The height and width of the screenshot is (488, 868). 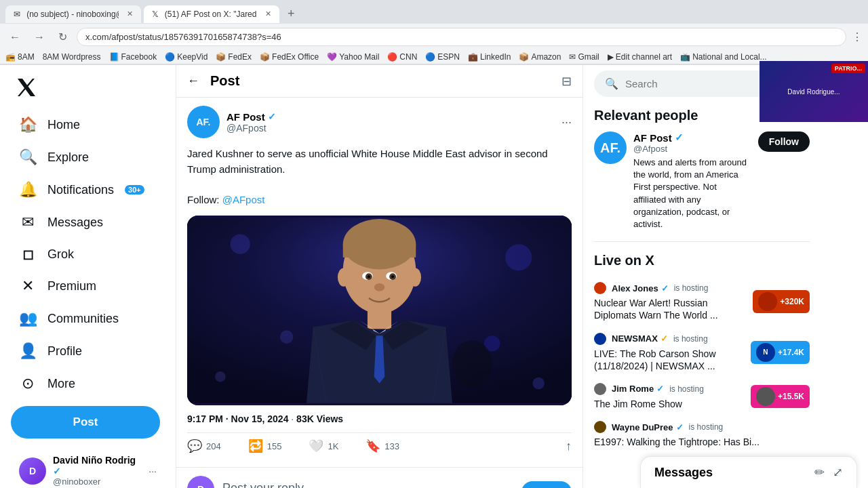 What do you see at coordinates (391, 117) in the screenshot?
I see `tweet-author-name: AF Post ✓` at bounding box center [391, 117].